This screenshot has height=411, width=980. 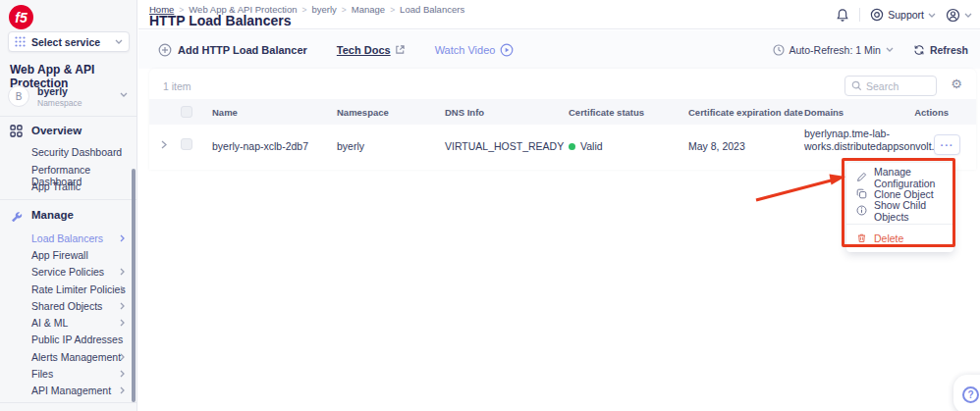 I want to click on toolbar: Add HTTP Load Balancer Tech Docs Watch V…, so click(x=560, y=49).